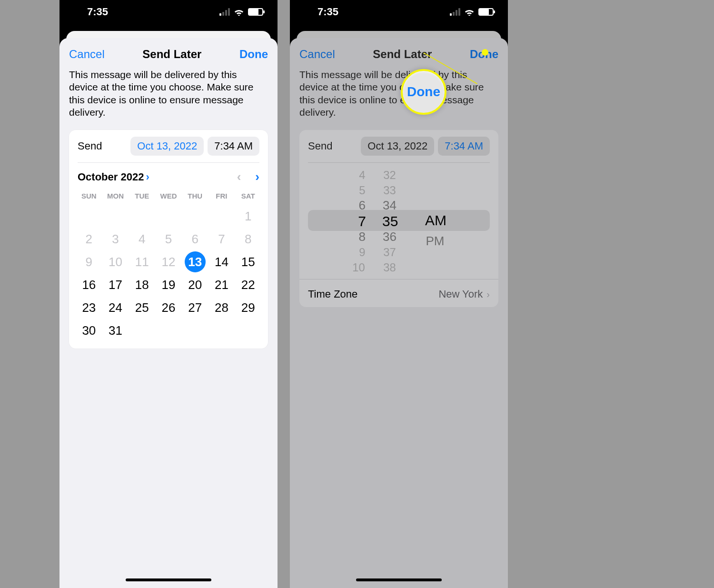 The width and height of the screenshot is (714, 588). I want to click on dow-header: SAT, so click(248, 197).